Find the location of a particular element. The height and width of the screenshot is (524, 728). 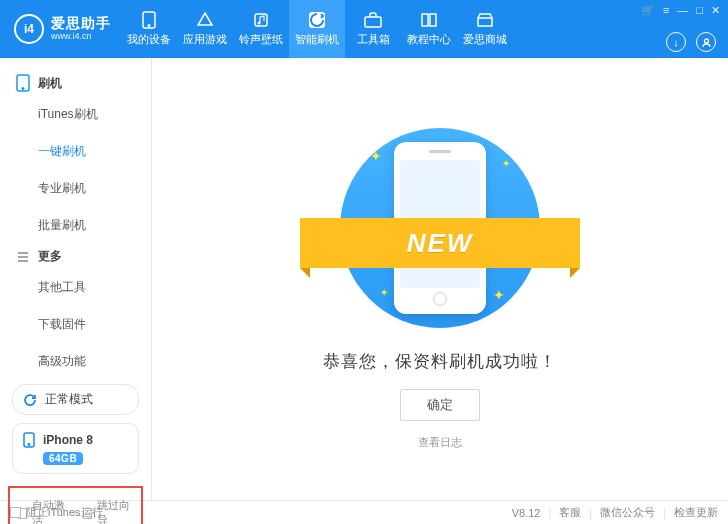

refresh-icon is located at coordinates (30, 400).